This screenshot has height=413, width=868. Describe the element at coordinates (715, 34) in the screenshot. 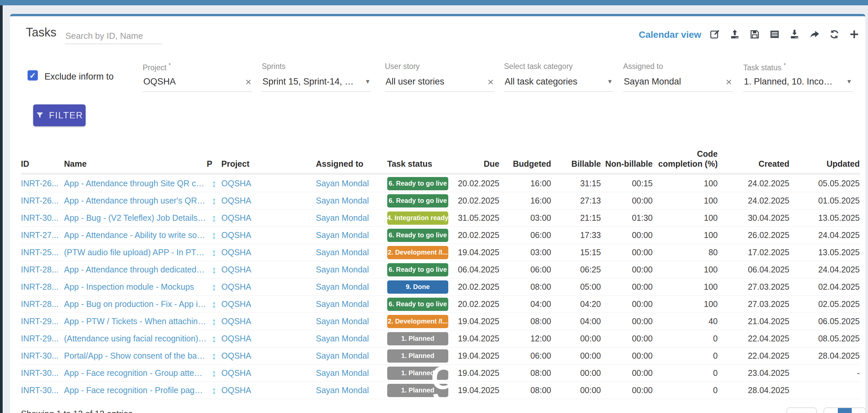

I see `edit-icon` at that location.